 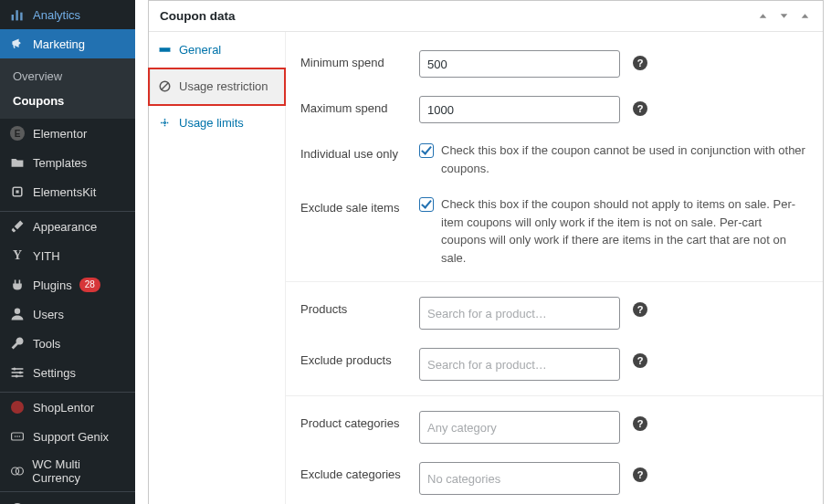 I want to click on panel-toggle, so click(x=805, y=16).